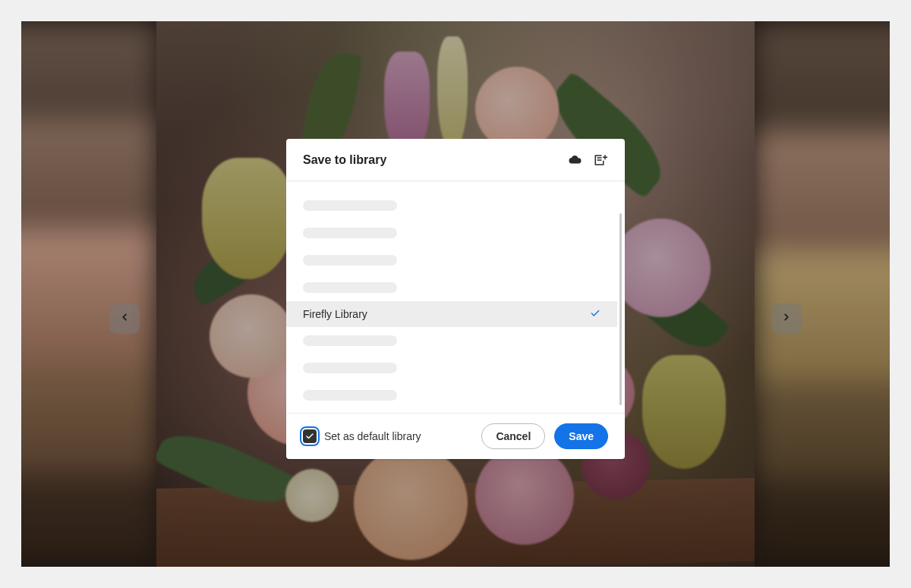 This screenshot has height=588, width=911. Describe the element at coordinates (125, 319) in the screenshot. I see `previous-image-button` at that location.